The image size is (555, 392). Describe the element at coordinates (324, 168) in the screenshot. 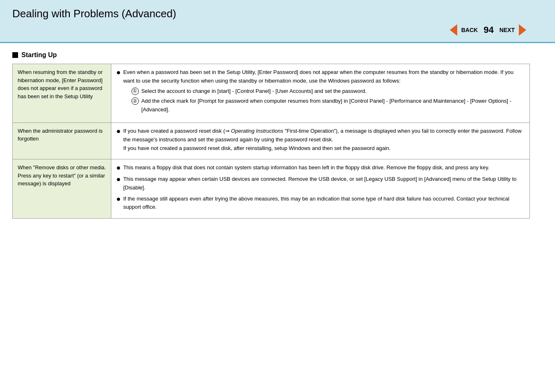

I see `bullet-text-1: This means a floppy disk that does not c…` at that location.